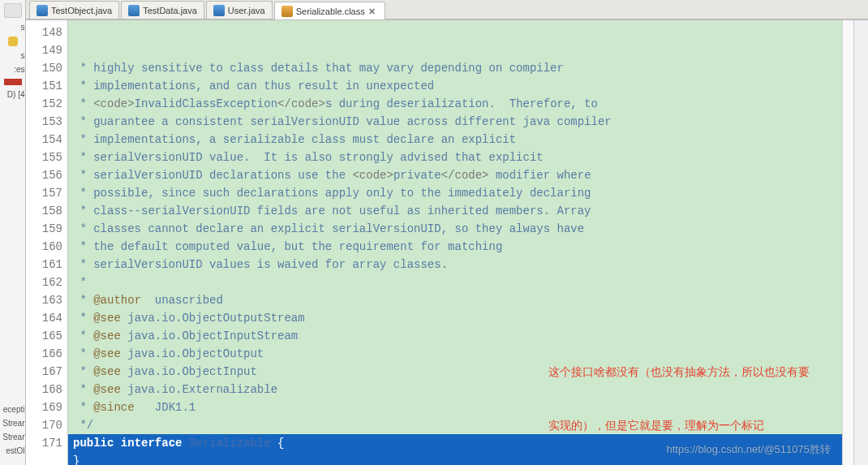  I want to click on code-line: * @see java.io.ObjectOutputStream, so click(458, 318).